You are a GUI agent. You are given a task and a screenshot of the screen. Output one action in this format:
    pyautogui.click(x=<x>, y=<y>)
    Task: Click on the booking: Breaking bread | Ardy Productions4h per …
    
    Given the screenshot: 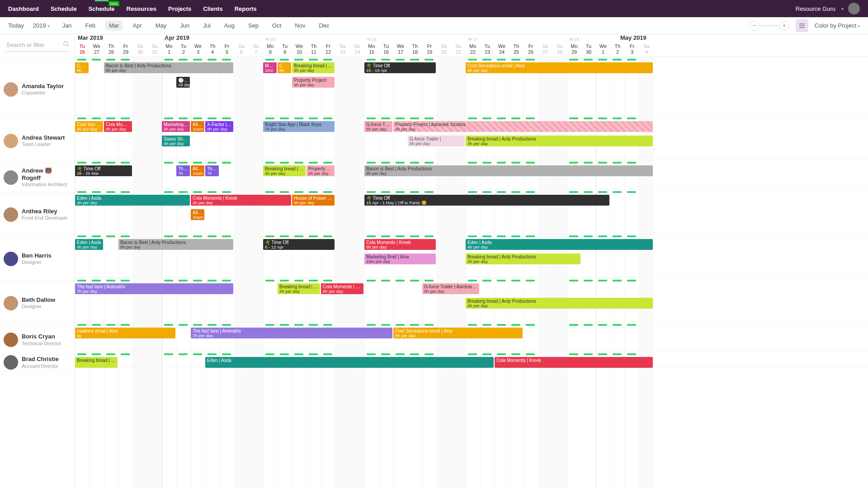 What is the action you would take?
    pyautogui.click(x=523, y=259)
    